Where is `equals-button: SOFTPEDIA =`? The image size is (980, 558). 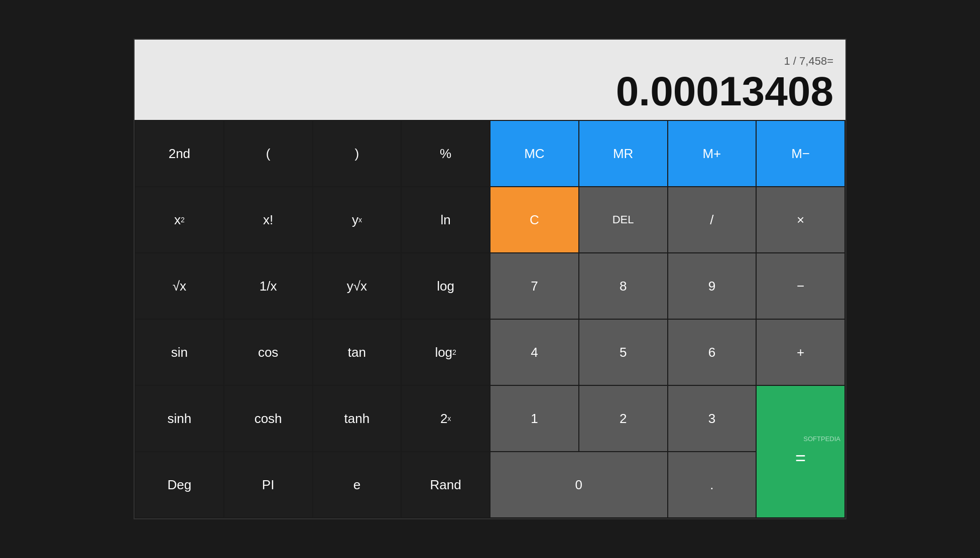
equals-button: SOFTPEDIA = is located at coordinates (800, 452).